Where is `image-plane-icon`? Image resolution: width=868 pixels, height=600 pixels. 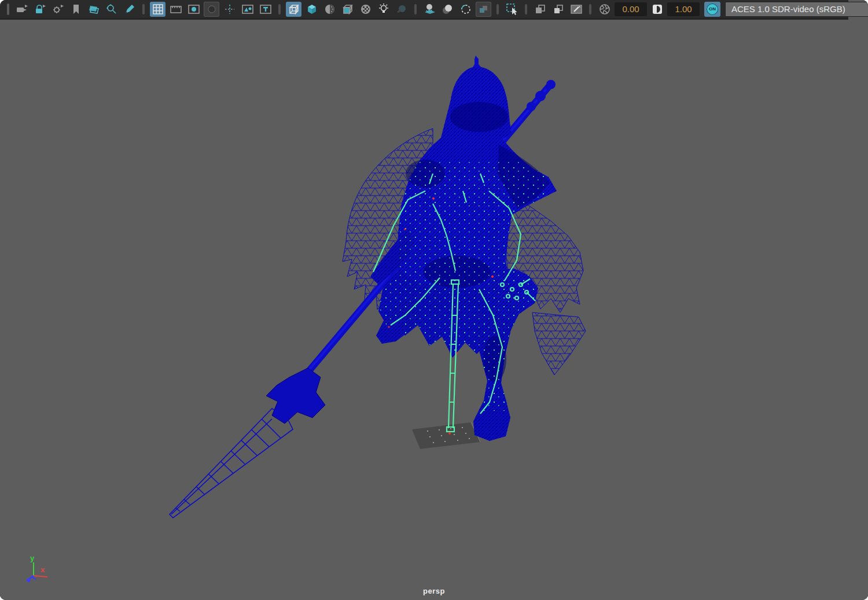
image-plane-icon is located at coordinates (94, 9).